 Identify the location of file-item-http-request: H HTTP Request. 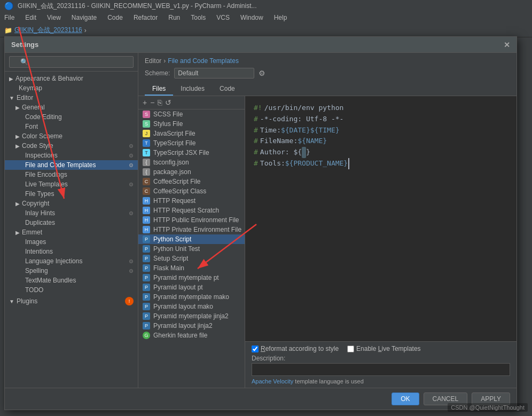
(191, 201).